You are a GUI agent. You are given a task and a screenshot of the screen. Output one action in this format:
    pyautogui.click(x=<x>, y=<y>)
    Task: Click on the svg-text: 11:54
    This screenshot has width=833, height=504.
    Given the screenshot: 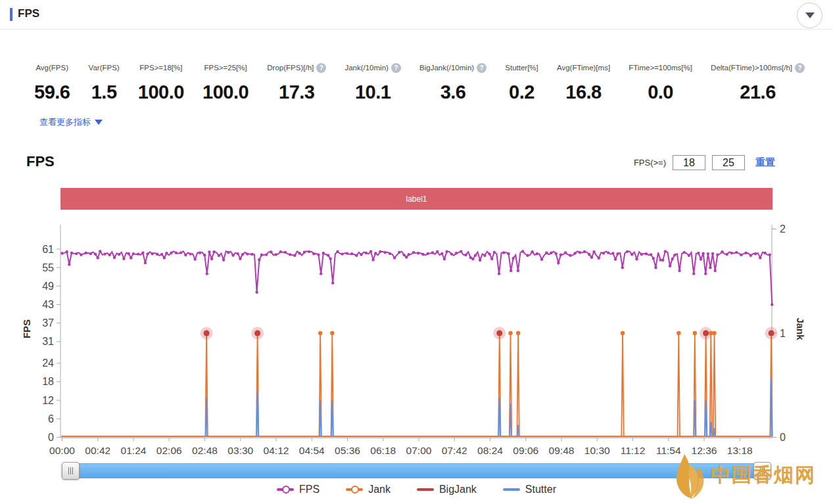 What is the action you would take?
    pyautogui.click(x=669, y=451)
    